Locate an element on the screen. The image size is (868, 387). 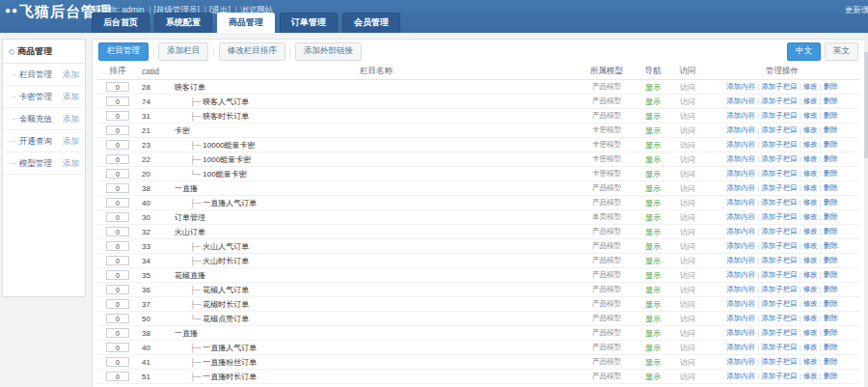
tab-订单管理: 订单管理 is located at coordinates (309, 23).